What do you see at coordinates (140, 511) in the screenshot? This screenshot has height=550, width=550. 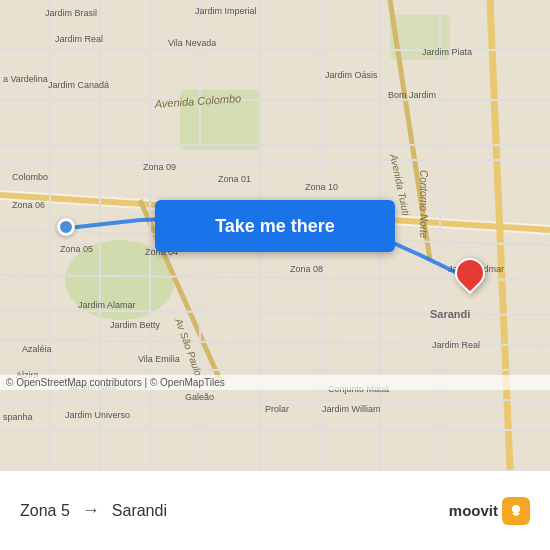 I see `route-to: Sarandi` at bounding box center [140, 511].